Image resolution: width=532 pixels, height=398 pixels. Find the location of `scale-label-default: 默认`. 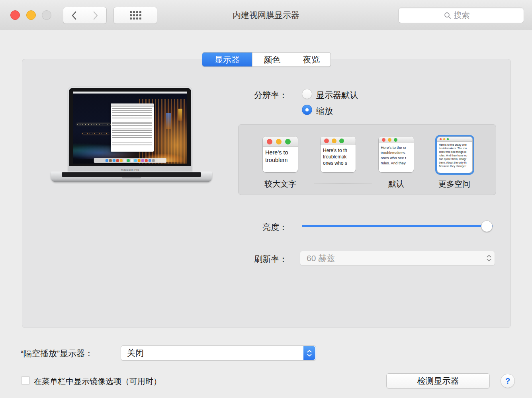

scale-label-default: 默认 is located at coordinates (396, 184).